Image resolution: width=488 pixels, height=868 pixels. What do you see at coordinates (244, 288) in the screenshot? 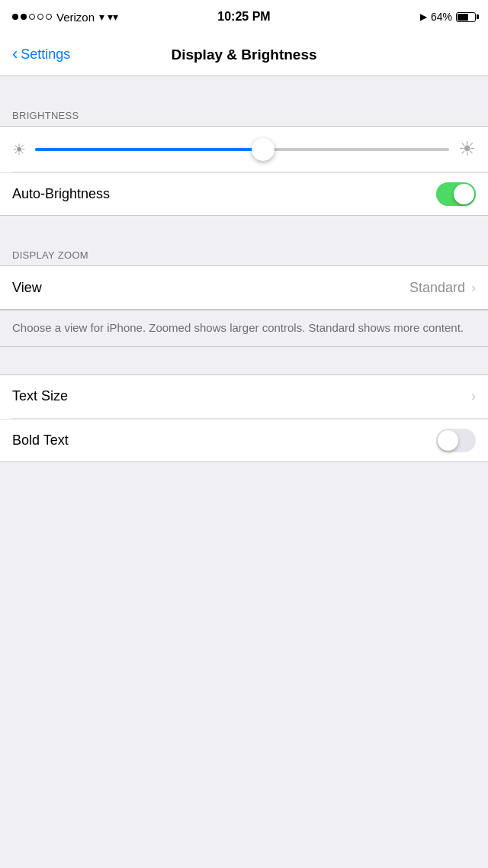
I see `display-zoom-card: View Standard ›` at bounding box center [244, 288].